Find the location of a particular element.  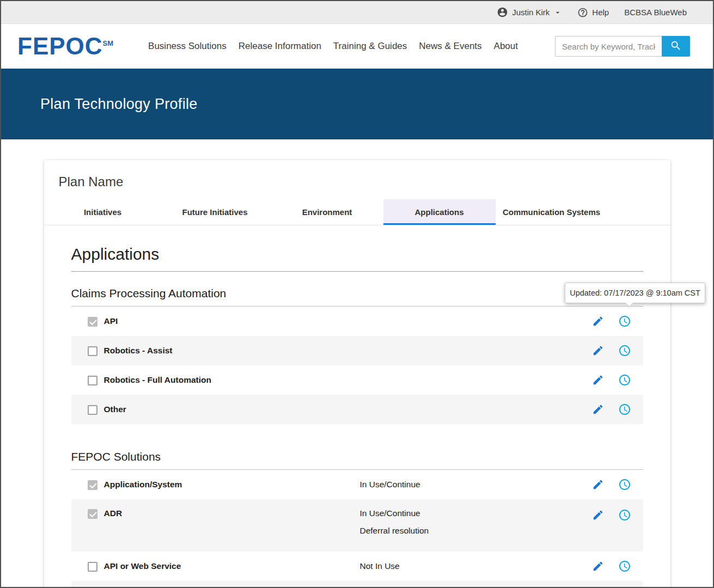

row-label: API is located at coordinates (232, 321).